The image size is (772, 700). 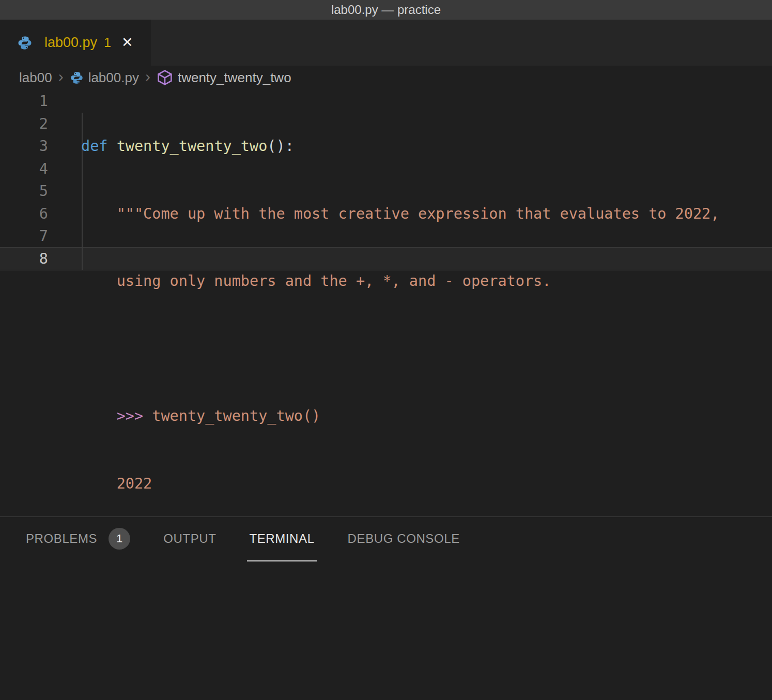 What do you see at coordinates (190, 539) in the screenshot?
I see `tab-output: OUTPUT` at bounding box center [190, 539].